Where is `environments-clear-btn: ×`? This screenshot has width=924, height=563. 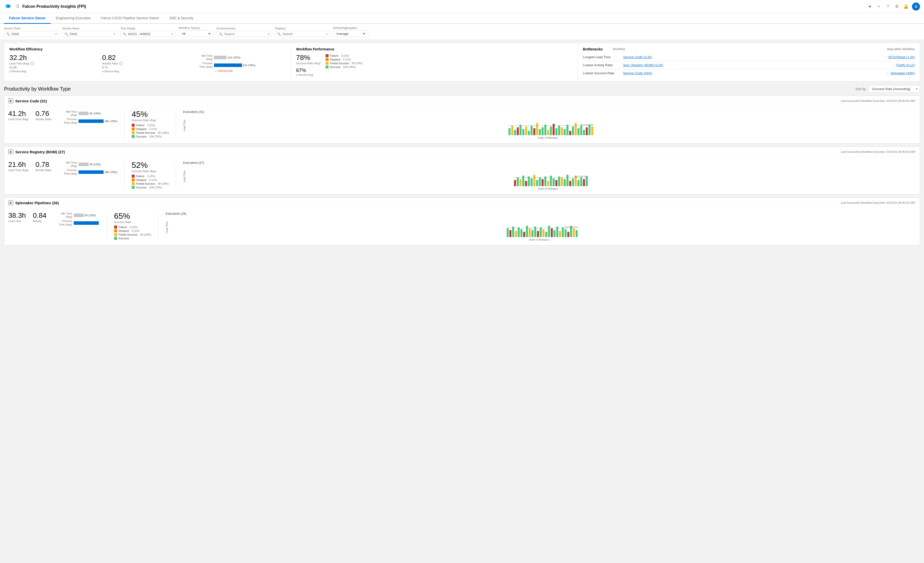
environments-clear-btn: × is located at coordinates (268, 34).